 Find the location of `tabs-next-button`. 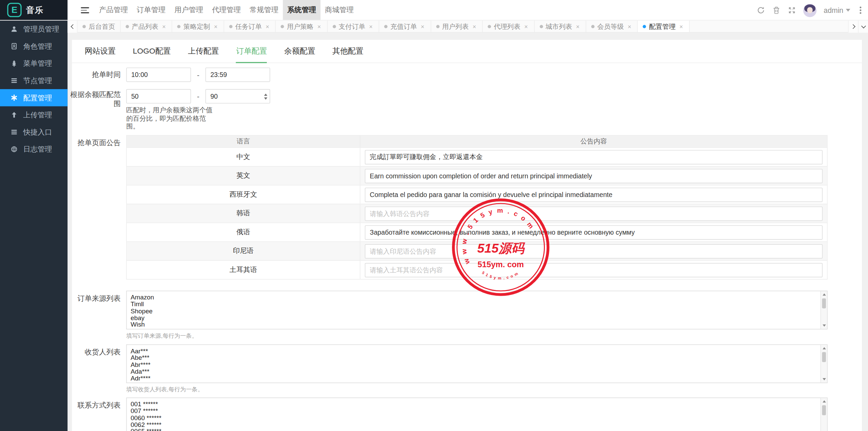

tabs-next-button is located at coordinates (853, 26).